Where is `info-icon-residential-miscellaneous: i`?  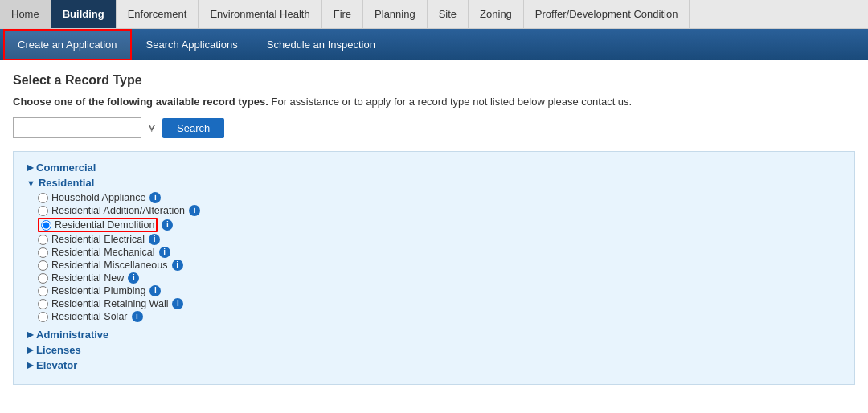
info-icon-residential-miscellaneous: i is located at coordinates (178, 265).